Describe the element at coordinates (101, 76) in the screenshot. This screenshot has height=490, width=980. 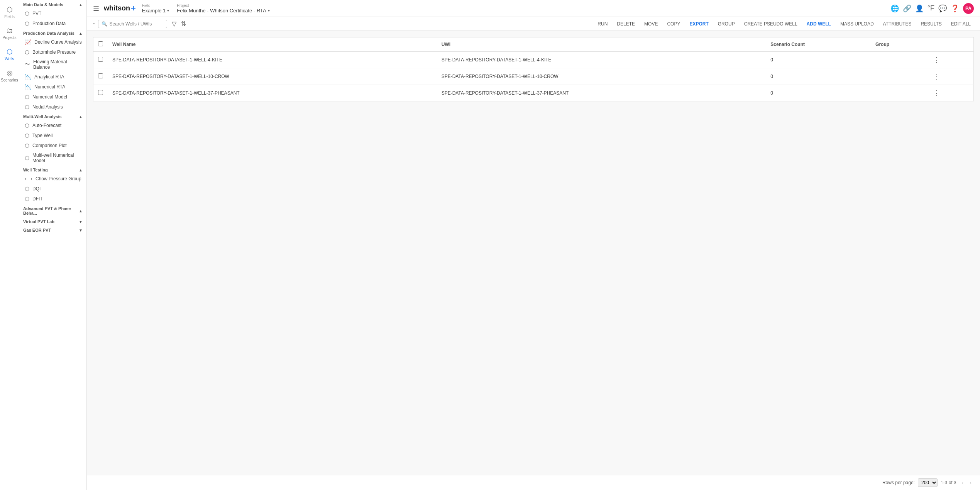
I see `row-1-checkbox-cell` at that location.